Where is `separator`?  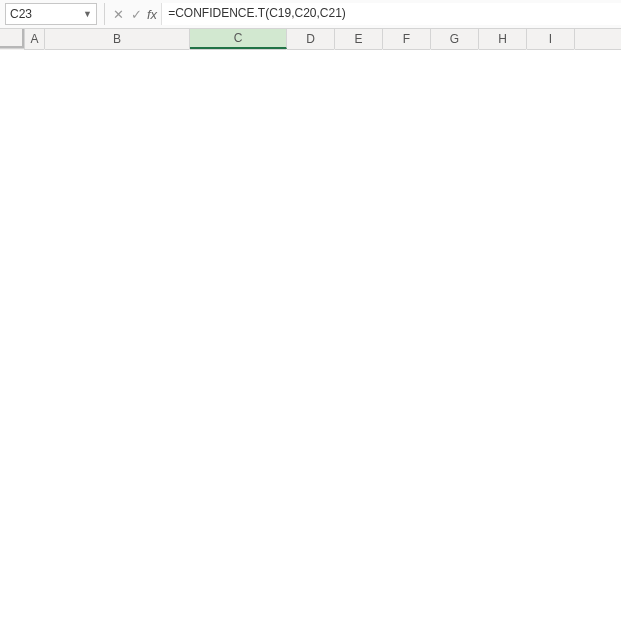 separator is located at coordinates (104, 14).